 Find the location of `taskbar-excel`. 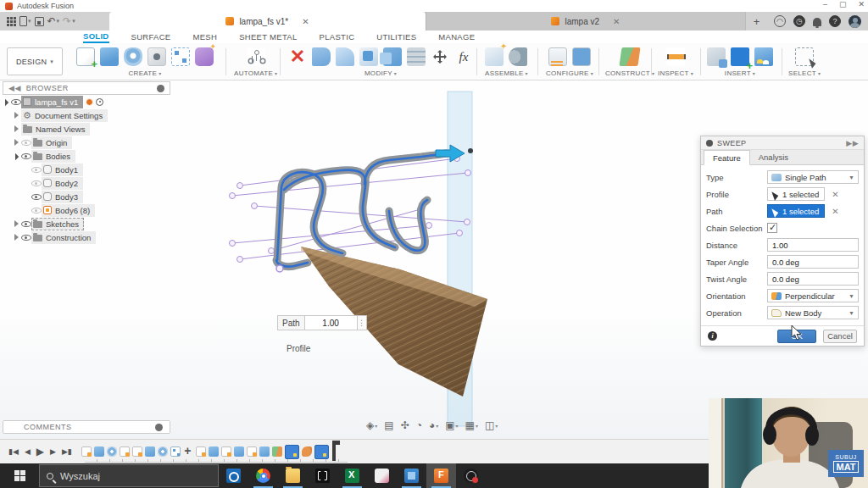

taskbar-excel is located at coordinates (353, 476).